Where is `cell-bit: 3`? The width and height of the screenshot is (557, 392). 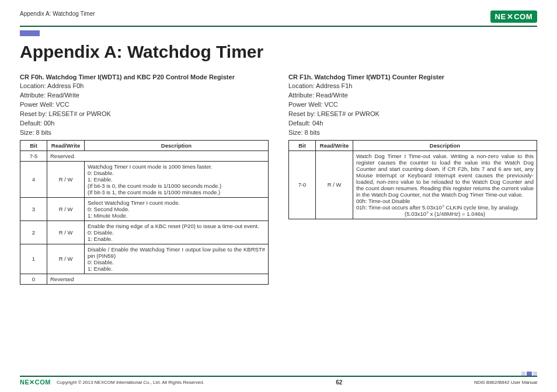
cell-bit: 3 is located at coordinates (34, 209).